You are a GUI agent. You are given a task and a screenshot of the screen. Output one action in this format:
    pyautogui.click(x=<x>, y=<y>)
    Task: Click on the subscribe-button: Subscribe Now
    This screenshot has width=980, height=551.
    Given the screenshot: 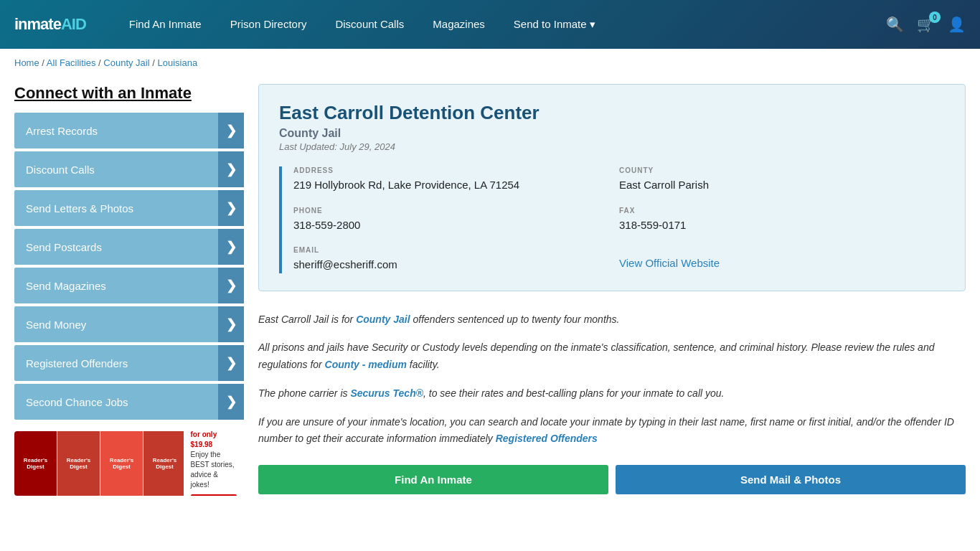 What is the action you would take?
    pyautogui.click(x=214, y=495)
    